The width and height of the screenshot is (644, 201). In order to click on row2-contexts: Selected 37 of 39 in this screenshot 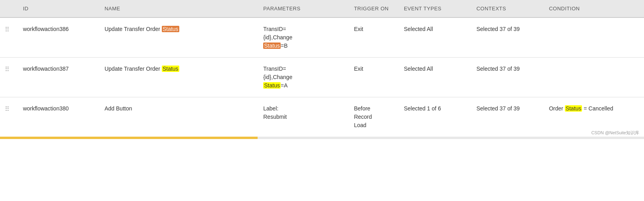, I will do `click(508, 77)`.